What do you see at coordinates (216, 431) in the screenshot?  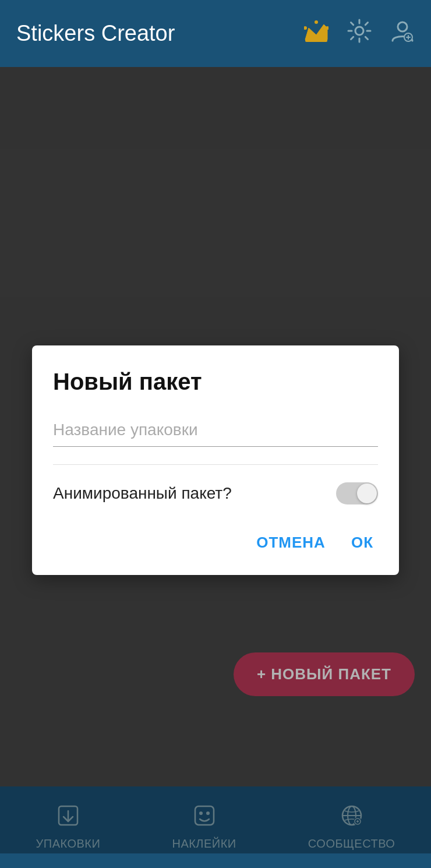 I see `input-wrapper` at bounding box center [216, 431].